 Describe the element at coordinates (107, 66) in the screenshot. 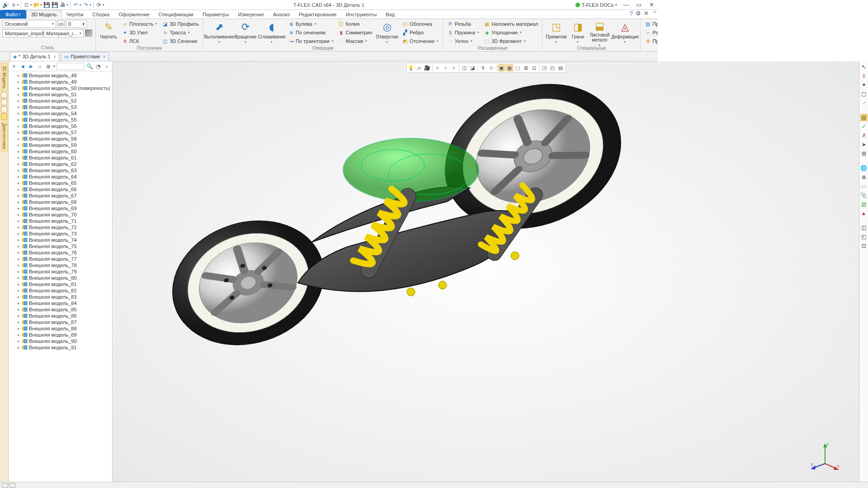

I see `tree-prev-button: ‹` at that location.